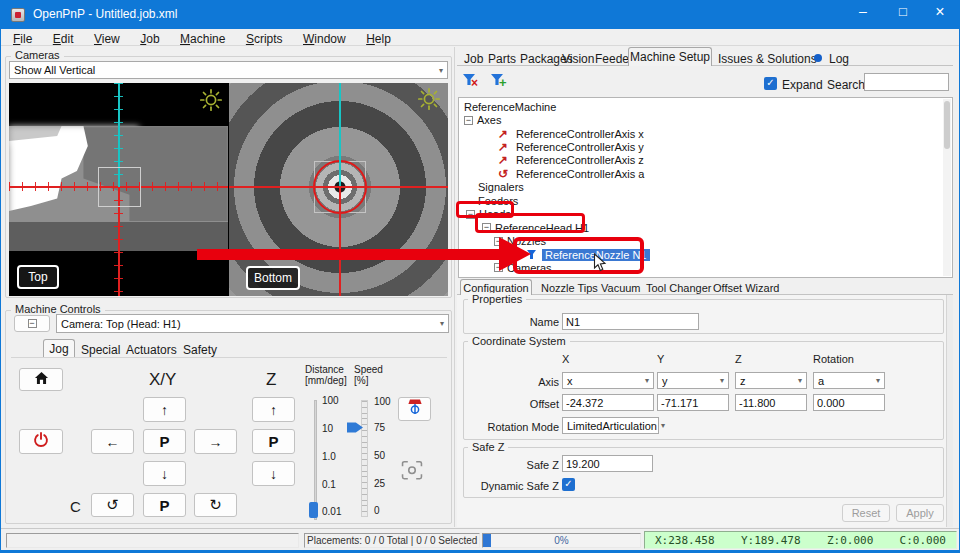 This screenshot has height=553, width=960. I want to click on panel-divider, so click(454, 287).